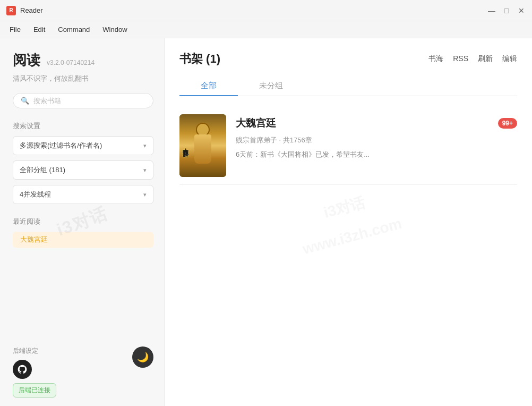  I want to click on sidebar-header: 阅读 v3.2.0-07140214, so click(83, 61).